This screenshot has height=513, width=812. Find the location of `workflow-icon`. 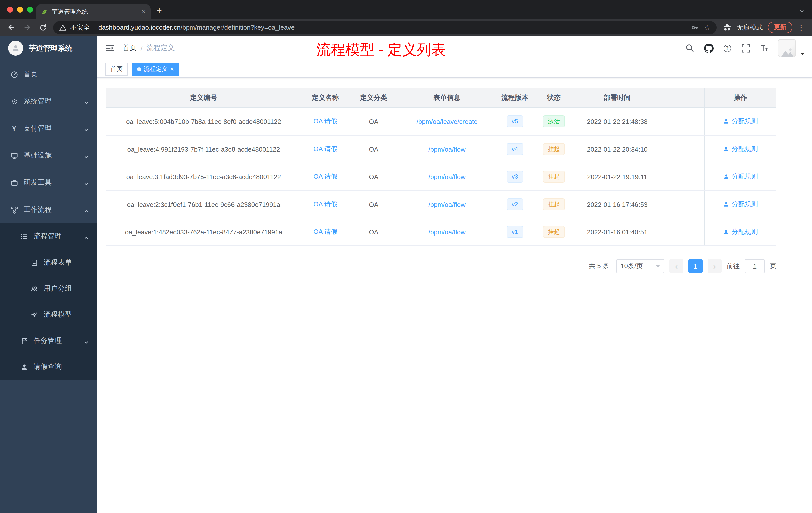

workflow-icon is located at coordinates (14, 210).